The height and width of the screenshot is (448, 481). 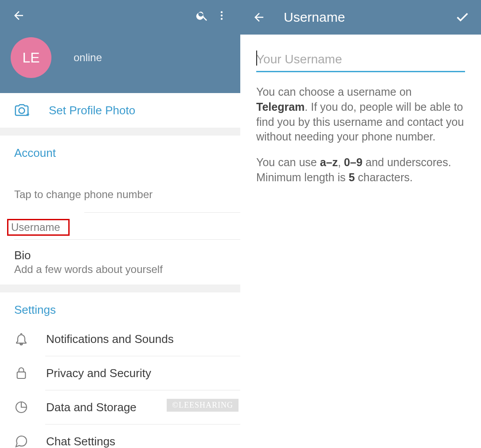 I want to click on lock-icon, so click(x=21, y=373).